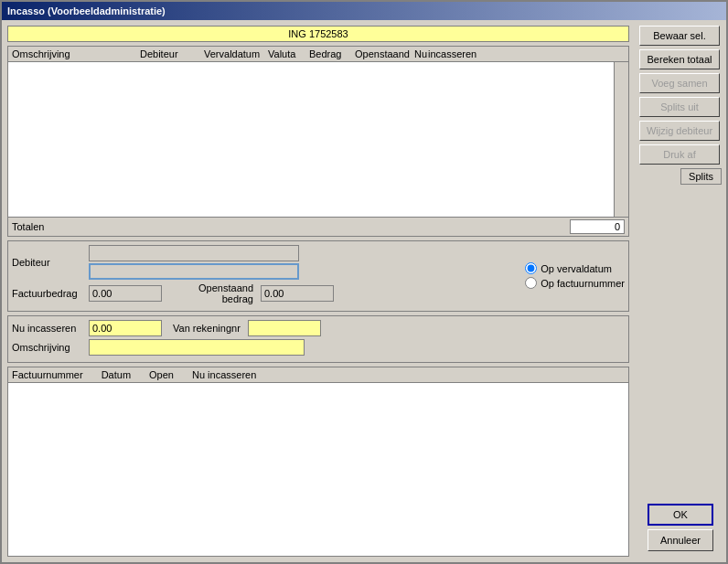 This screenshot has height=564, width=728. What do you see at coordinates (574, 283) in the screenshot?
I see `radio-factuurnummer-row: Op factuurnummer` at bounding box center [574, 283].